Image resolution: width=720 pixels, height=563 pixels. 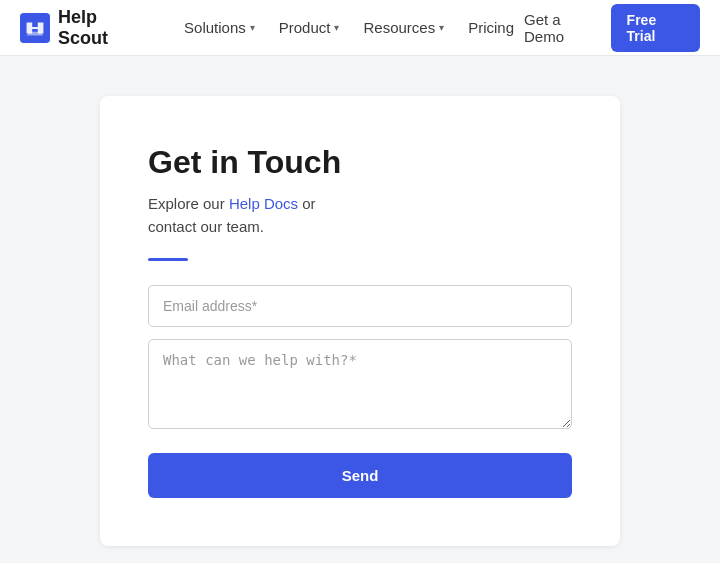 I want to click on subtitle-prefix: Explore our, so click(x=188, y=204).